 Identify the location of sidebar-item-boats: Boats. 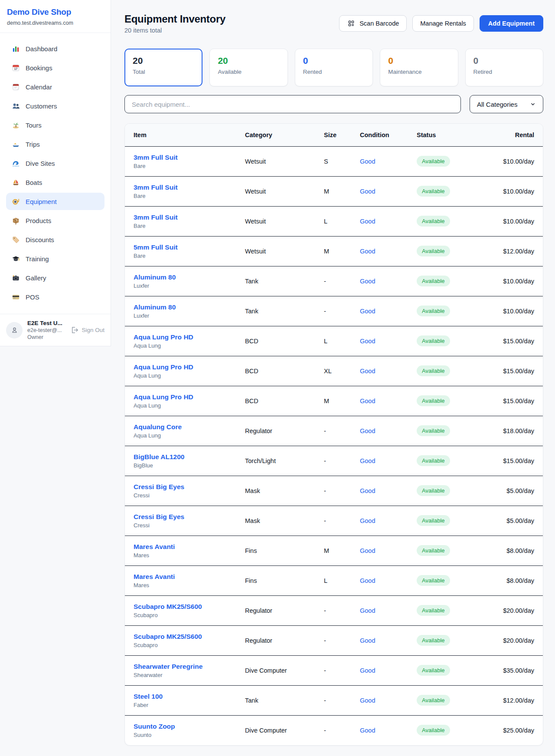
(56, 182).